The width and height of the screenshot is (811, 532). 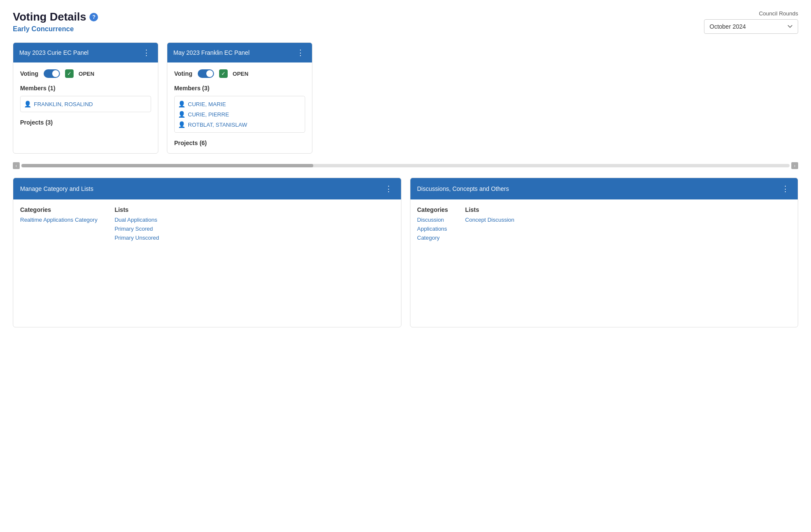 I want to click on scroll-left-arrow: ‹, so click(x=16, y=166).